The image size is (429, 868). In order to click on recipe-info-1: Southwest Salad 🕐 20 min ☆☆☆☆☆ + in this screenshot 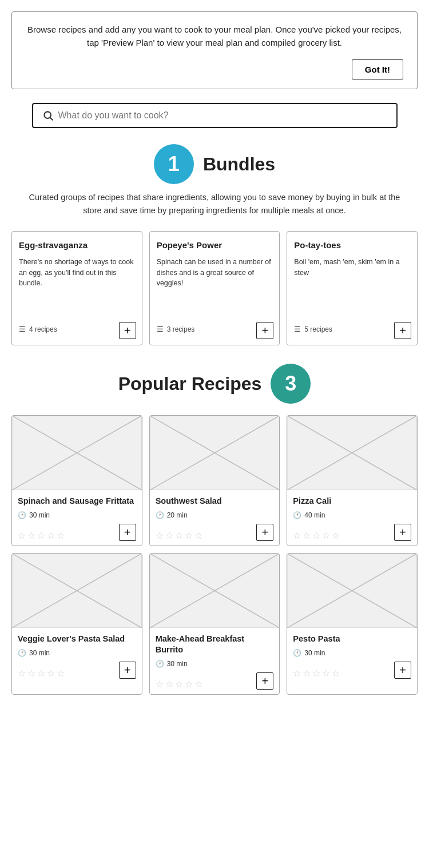, I will do `click(215, 518)`.